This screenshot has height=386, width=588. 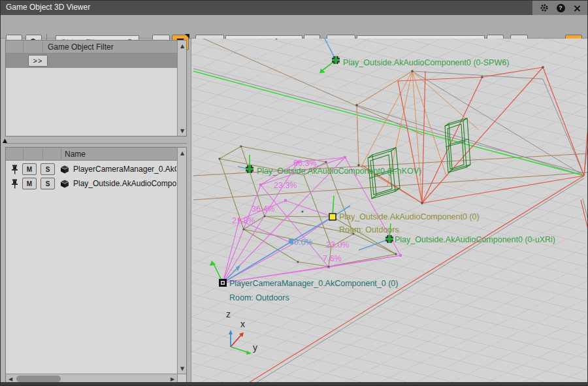 What do you see at coordinates (263, 209) in the screenshot?
I see `attenuation-percent-label: 36.4%` at bounding box center [263, 209].